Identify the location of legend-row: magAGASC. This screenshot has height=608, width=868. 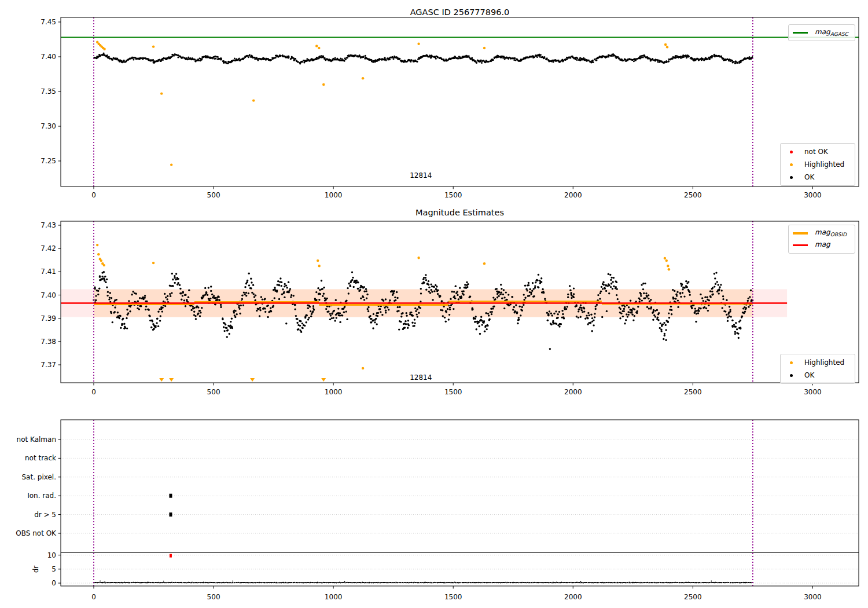
(822, 32).